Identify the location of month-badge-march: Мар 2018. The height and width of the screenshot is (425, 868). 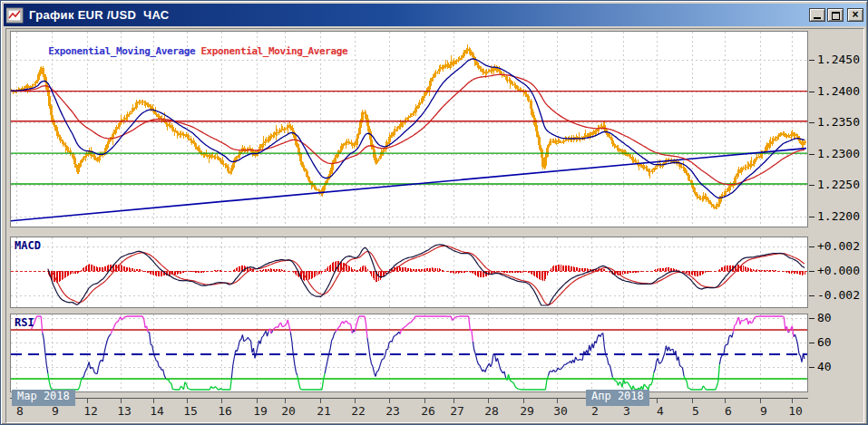
(44, 398).